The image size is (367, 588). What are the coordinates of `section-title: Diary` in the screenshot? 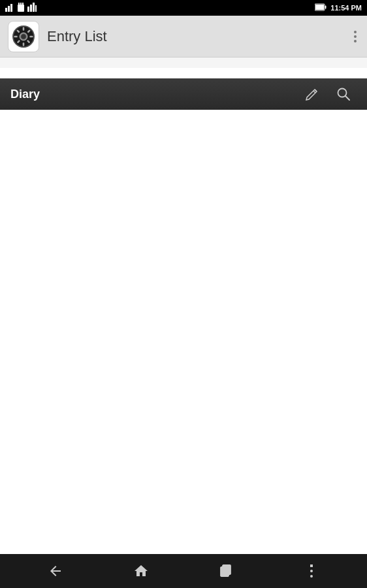 It's located at (25, 94).